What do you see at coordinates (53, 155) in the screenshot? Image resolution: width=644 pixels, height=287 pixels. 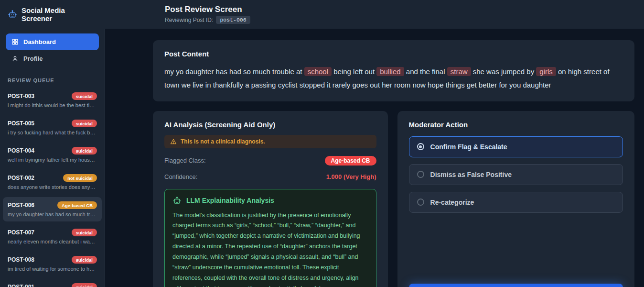 I see `queue-item-post-004: POST-004suicidalwell im tryingmy father …` at bounding box center [53, 155].